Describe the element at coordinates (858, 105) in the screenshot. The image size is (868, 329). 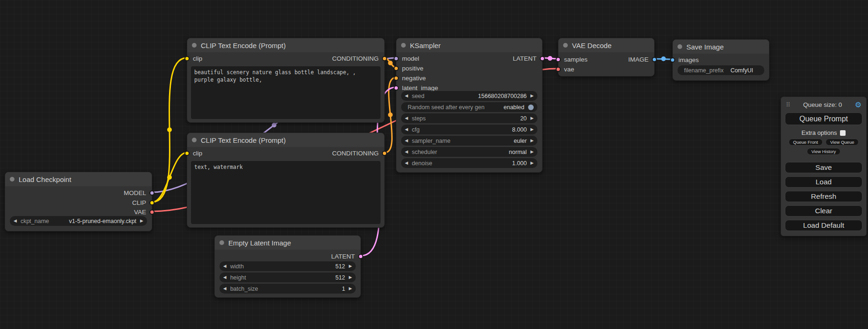
I see `settings-gear-icon: ⚙` at that location.